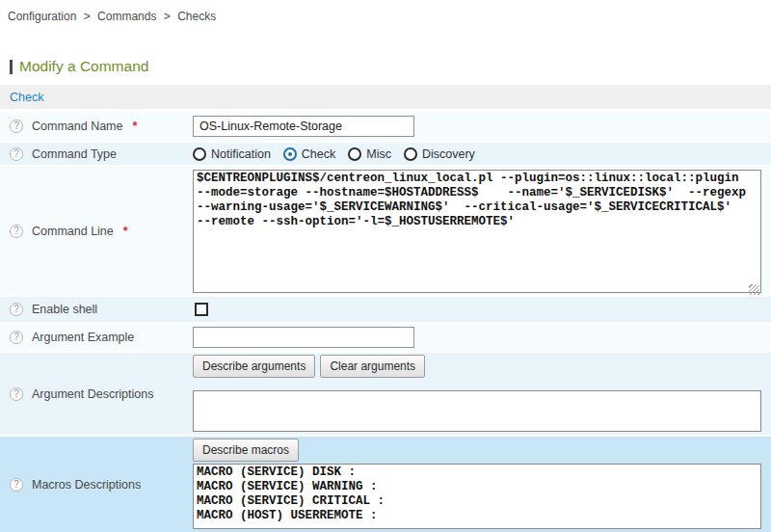 This screenshot has width=771, height=532. Describe the element at coordinates (231, 154) in the screenshot. I see `radio-notification: Notification` at that location.